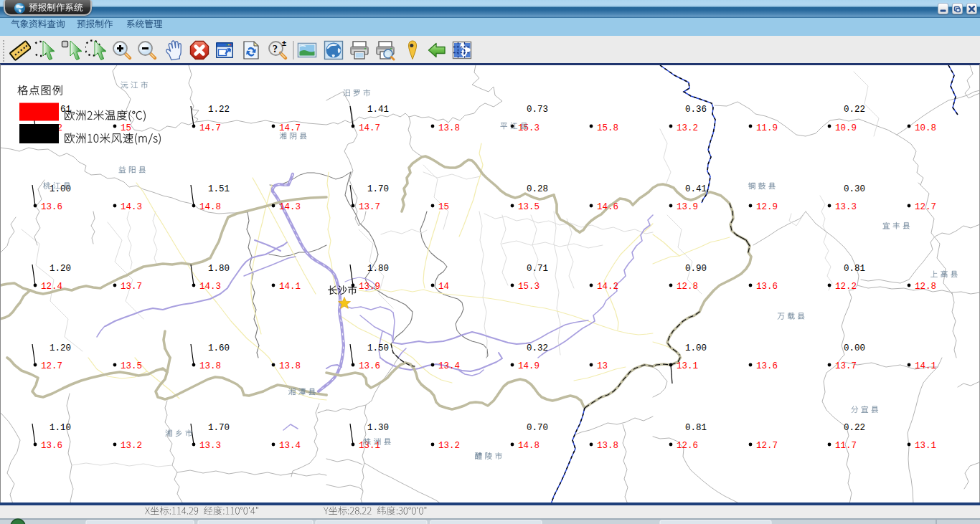 This screenshot has height=524, width=980. What do you see at coordinates (696, 110) in the screenshot?
I see `svg-text: 0.36` at bounding box center [696, 110].